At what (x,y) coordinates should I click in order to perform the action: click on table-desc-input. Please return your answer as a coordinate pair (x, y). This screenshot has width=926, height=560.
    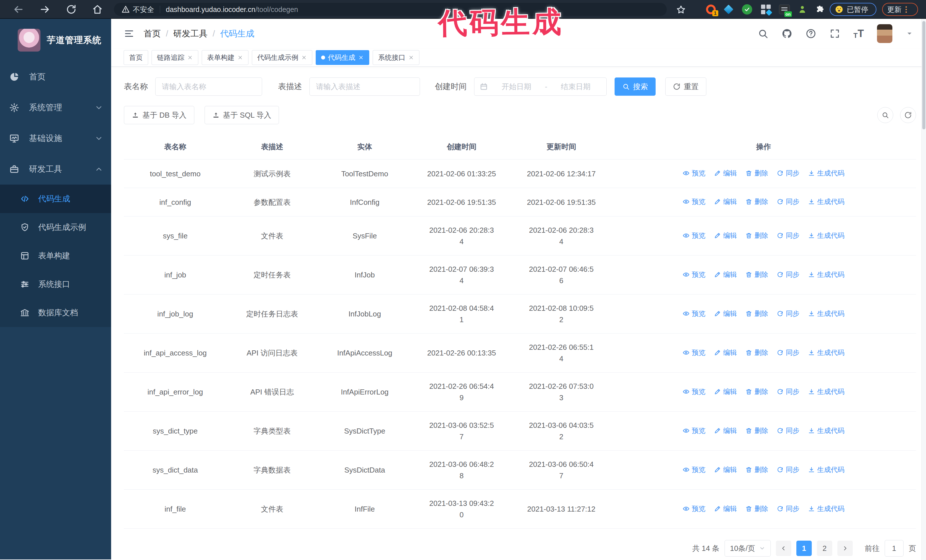
    Looking at the image, I should click on (365, 86).